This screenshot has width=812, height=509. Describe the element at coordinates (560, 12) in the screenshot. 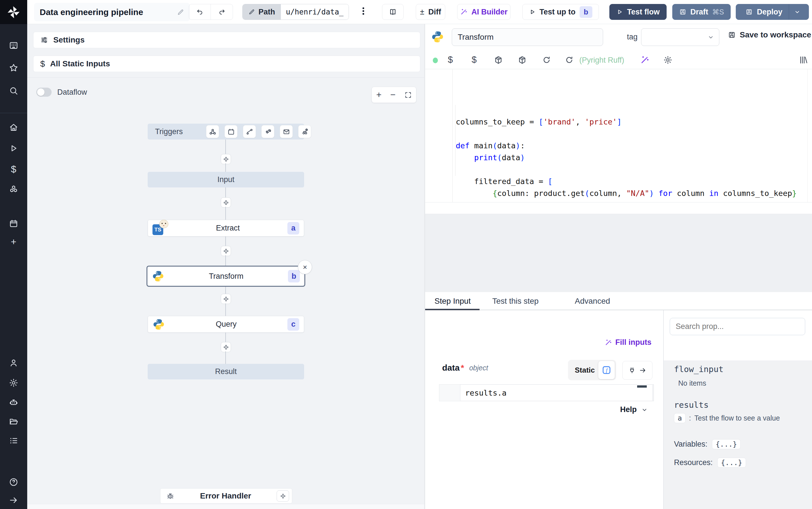

I see `test-up-to-button: Test up to b` at that location.